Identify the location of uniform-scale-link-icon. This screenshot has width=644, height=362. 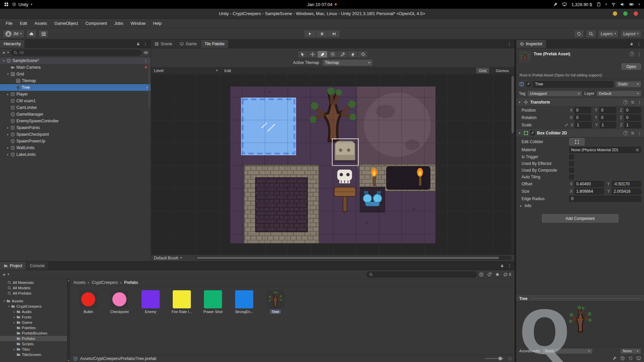
(567, 125).